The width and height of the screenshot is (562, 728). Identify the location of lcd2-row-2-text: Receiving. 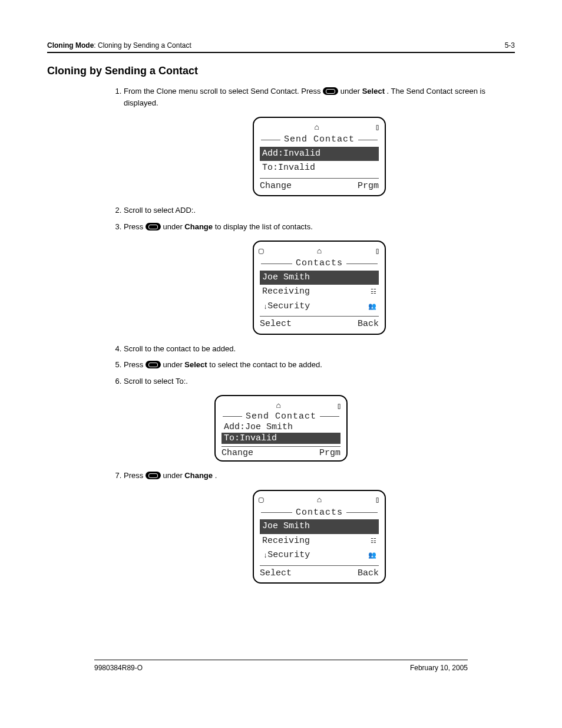
(286, 292).